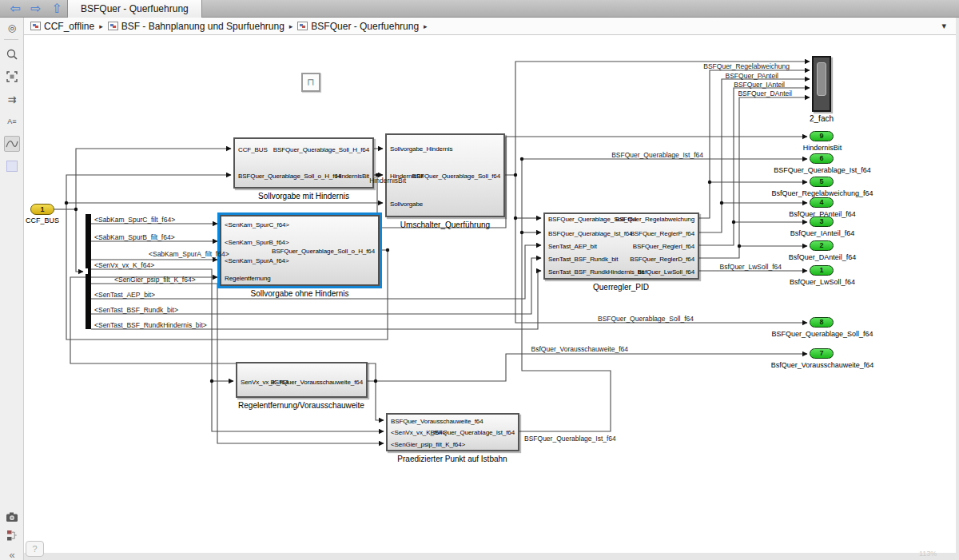  Describe the element at coordinates (945, 26) in the screenshot. I see `breadcrumb-dropdown-icon: ▾` at that location.